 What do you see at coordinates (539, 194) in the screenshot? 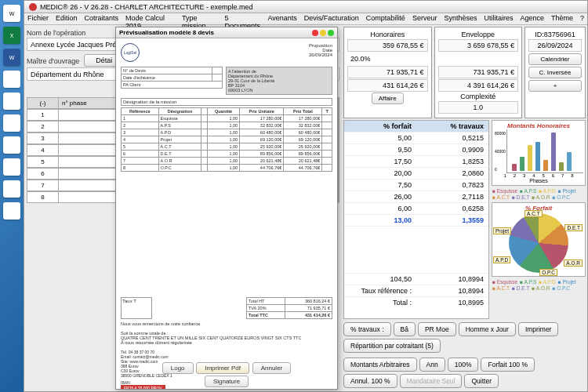
I see `bar-legend: EsquisseA.P.SA.P.DProjetA.C.TD.E.TA.O.RO…` at bounding box center [539, 194].